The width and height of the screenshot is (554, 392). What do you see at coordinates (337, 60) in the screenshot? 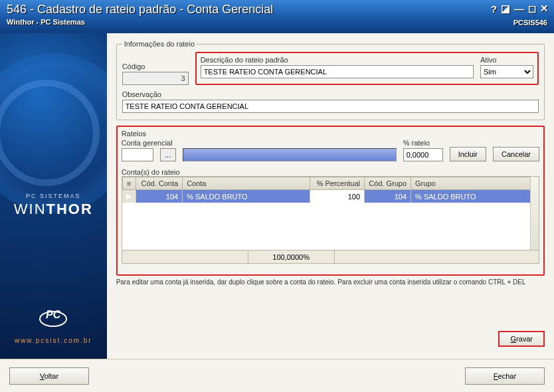
I see `descricao-label: Descrição do rateio padrão` at bounding box center [337, 60].